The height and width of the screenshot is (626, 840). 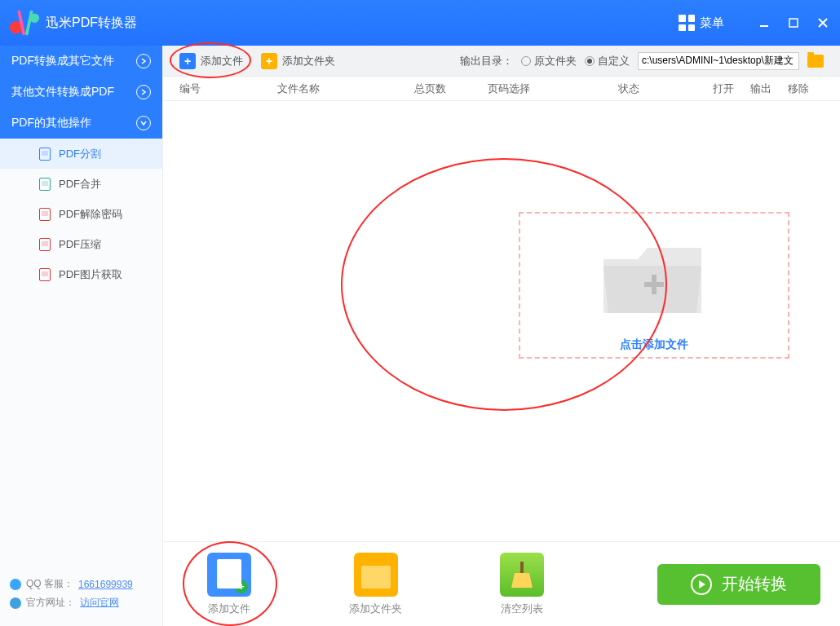 What do you see at coordinates (654, 285) in the screenshot?
I see `drop-file-zone: 点击添加文件` at bounding box center [654, 285].